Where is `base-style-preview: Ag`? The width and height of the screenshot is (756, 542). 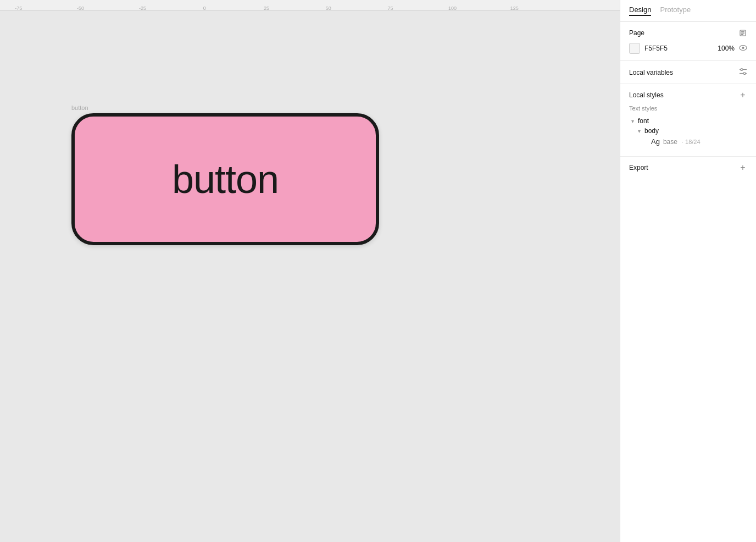
base-style-preview: Ag is located at coordinates (655, 142).